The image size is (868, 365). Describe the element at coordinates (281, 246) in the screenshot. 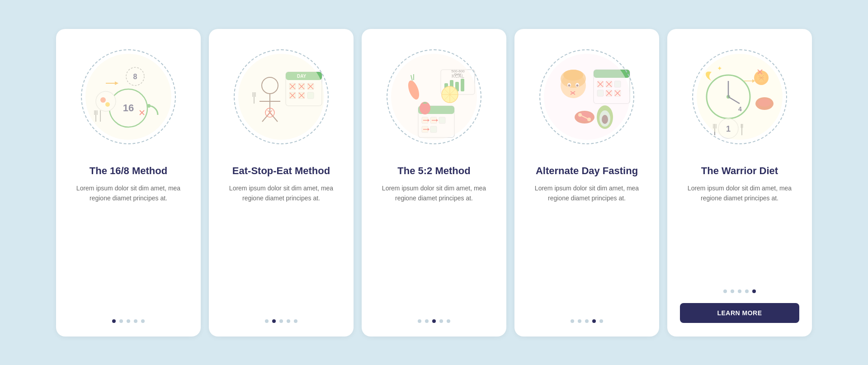

I see `card-2-text: Lorem ipsum dolor sit dim amet, mea regi…` at that location.